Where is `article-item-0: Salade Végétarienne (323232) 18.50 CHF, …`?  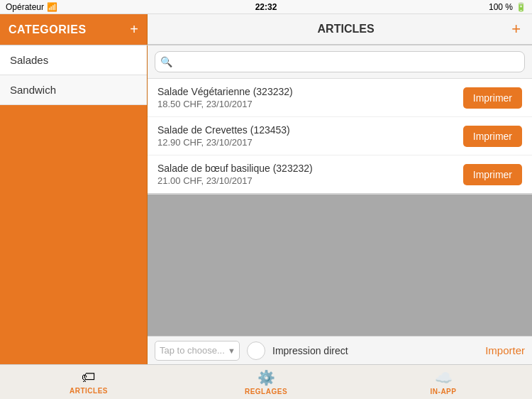
article-item-0: Salade Végétarienne (323232) 18.50 CHF, … is located at coordinates (340, 98).